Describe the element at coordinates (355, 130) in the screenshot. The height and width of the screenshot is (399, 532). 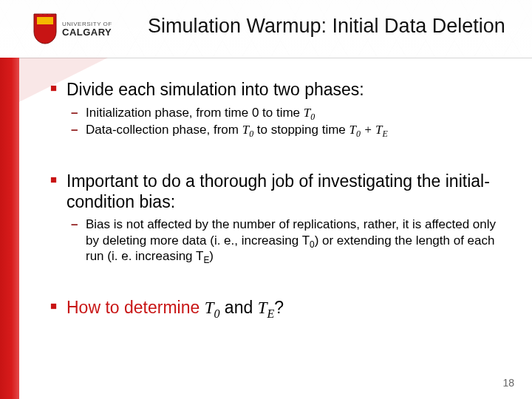
I see `sym-T0-c: T0` at that location.